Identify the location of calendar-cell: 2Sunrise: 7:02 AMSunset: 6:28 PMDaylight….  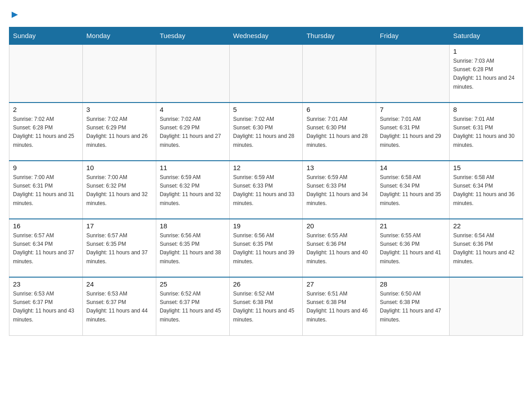
(46, 132).